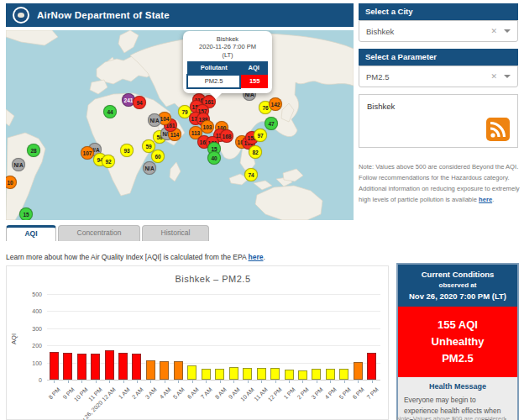  Describe the element at coordinates (136, 257) in the screenshot. I see `learn-more-line: Learn more about how the Air Quality Ind…` at that location.